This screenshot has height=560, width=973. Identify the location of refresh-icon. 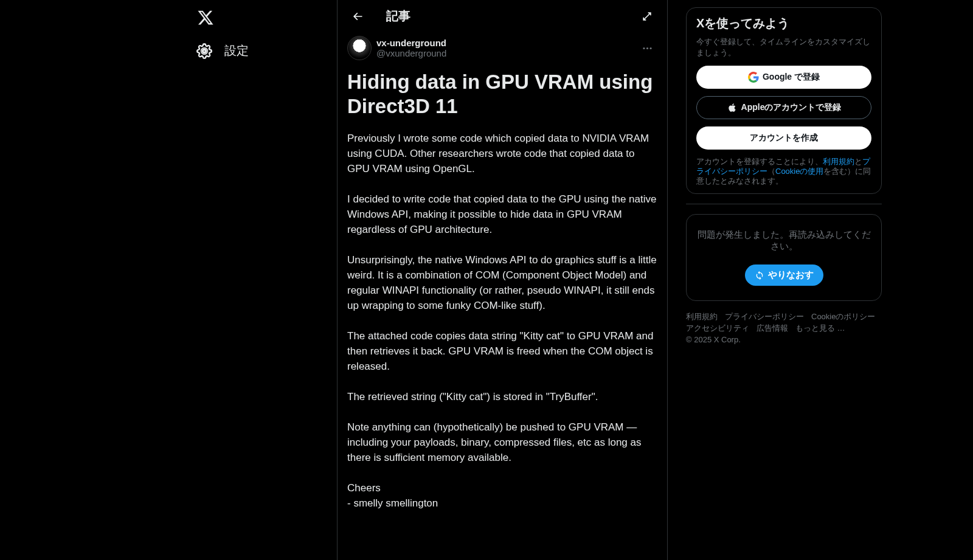
(760, 275).